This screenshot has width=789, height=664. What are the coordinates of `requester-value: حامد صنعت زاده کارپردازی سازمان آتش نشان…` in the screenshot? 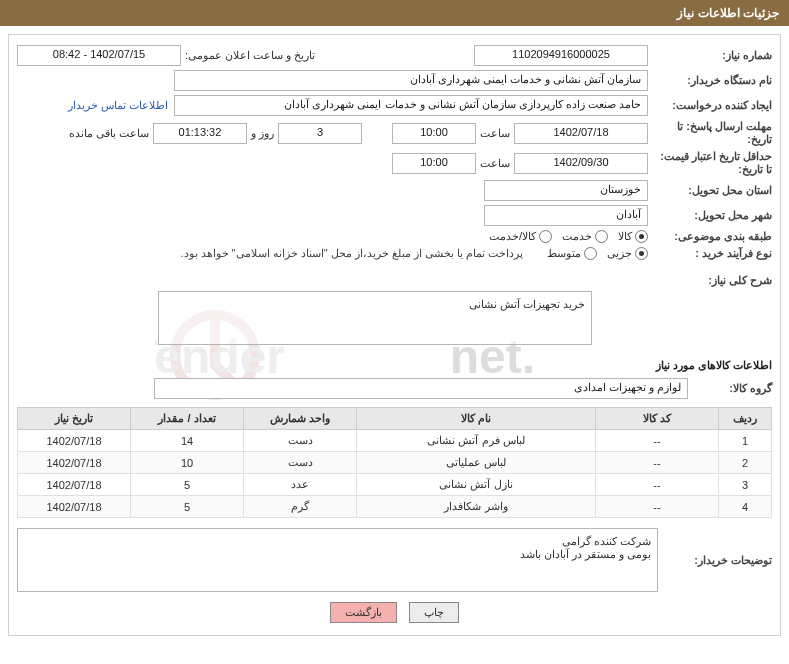 It's located at (411, 106).